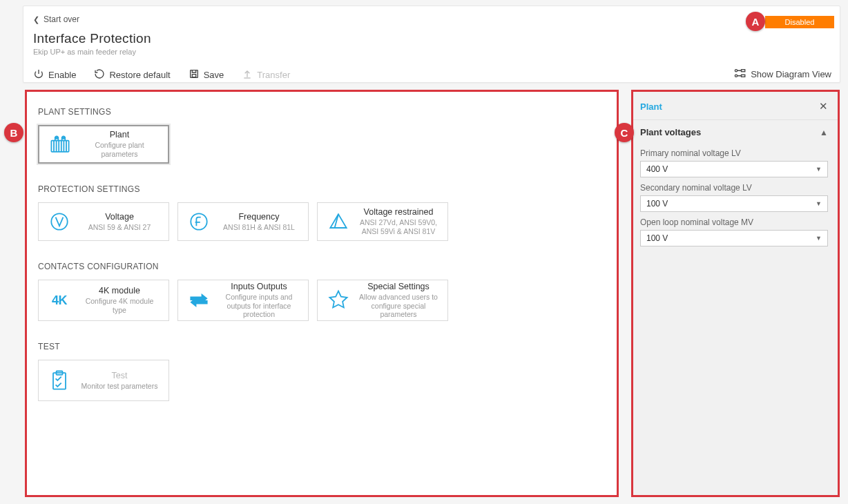 Image resolution: width=848 pixels, height=504 pixels. I want to click on restore-label: Restore default, so click(139, 75).